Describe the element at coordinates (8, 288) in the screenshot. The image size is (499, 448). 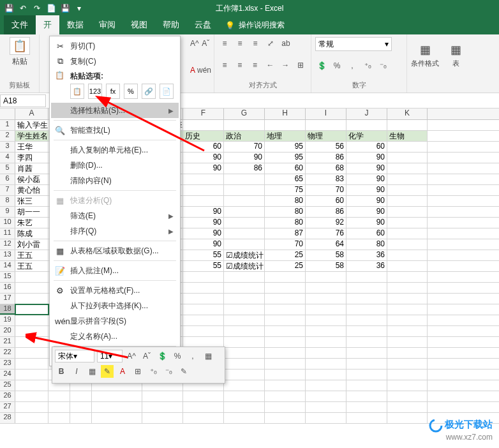
I see `row-header: 16` at that location.